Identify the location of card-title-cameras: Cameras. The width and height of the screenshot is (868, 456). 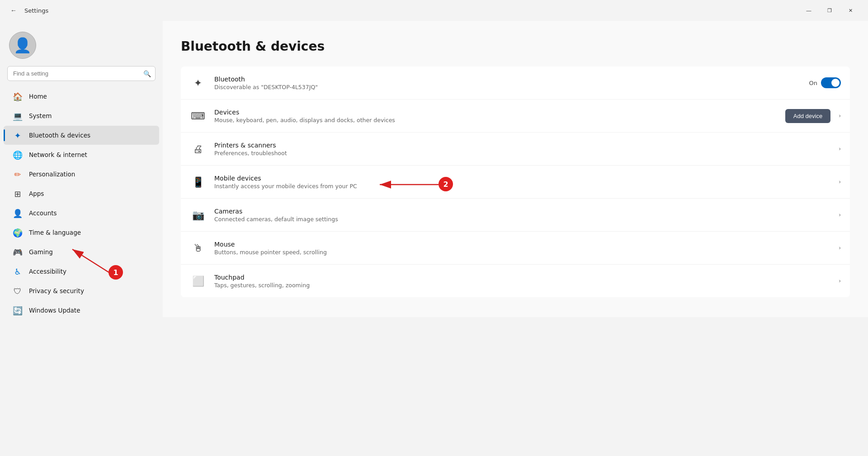
(523, 211).